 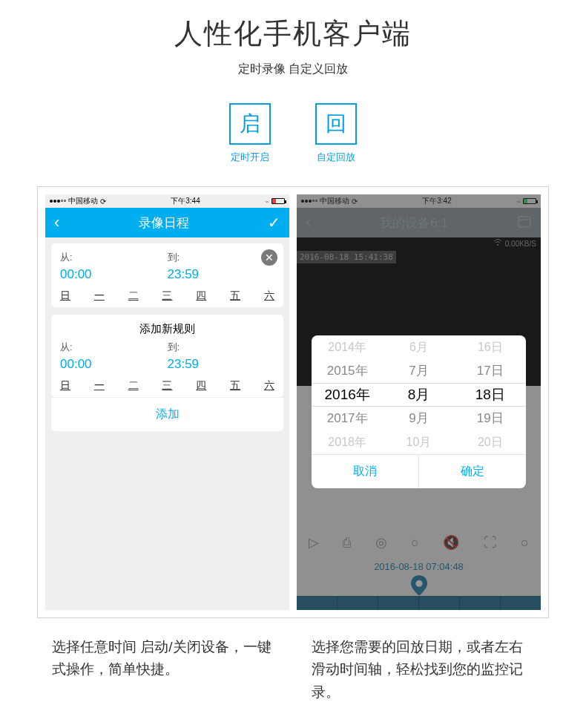 What do you see at coordinates (168, 414) in the screenshot?
I see `add-button: 添加` at bounding box center [168, 414].